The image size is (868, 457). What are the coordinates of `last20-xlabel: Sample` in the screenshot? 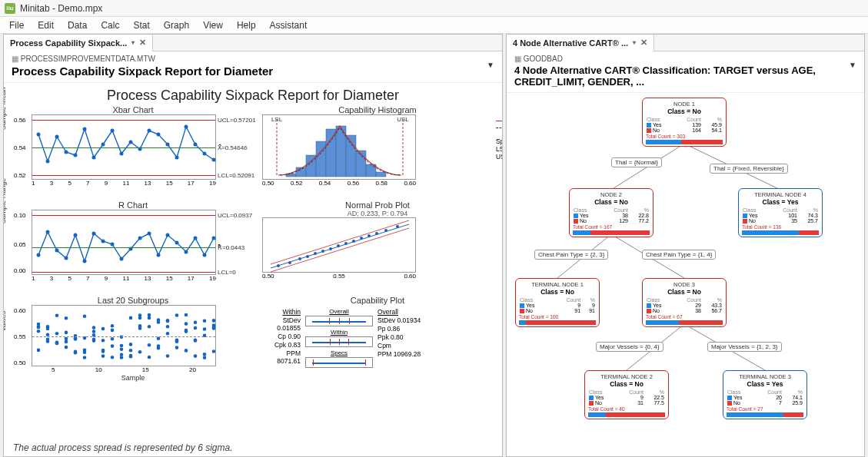 It's located at (133, 378).